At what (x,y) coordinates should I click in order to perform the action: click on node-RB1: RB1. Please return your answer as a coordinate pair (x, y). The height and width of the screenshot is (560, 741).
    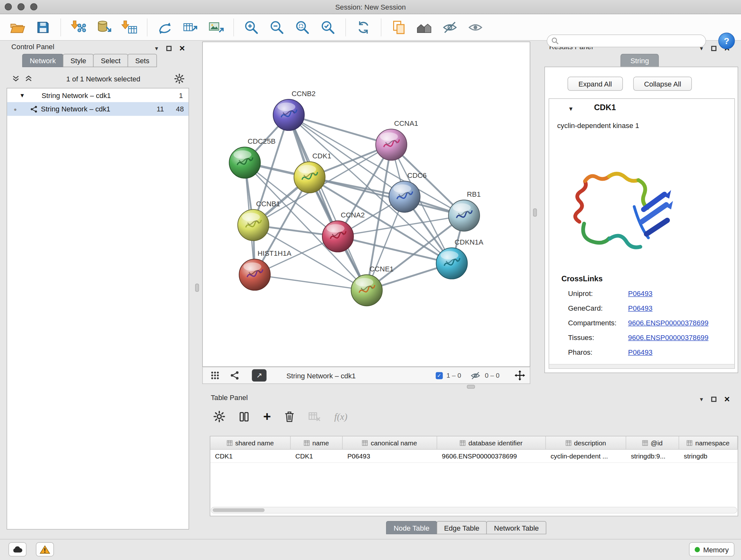
    Looking at the image, I should click on (464, 211).